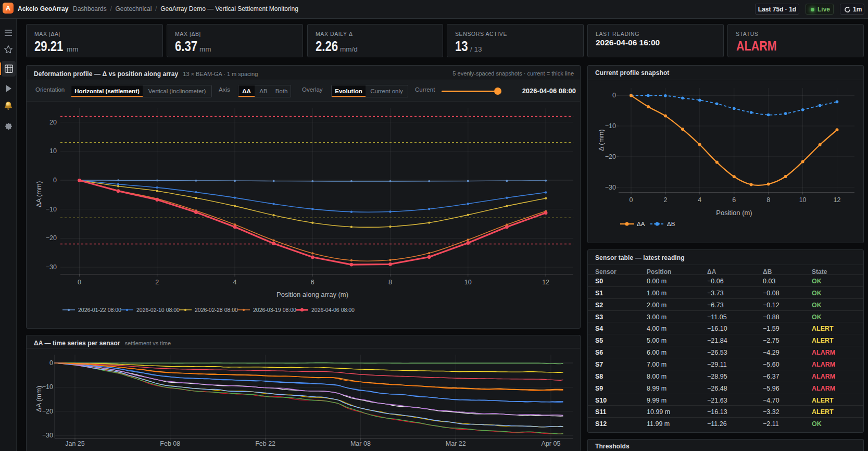 Image resolution: width=868 pixels, height=451 pixels. Describe the element at coordinates (734, 212) in the screenshot. I see `svg-text: Position (m)` at that location.